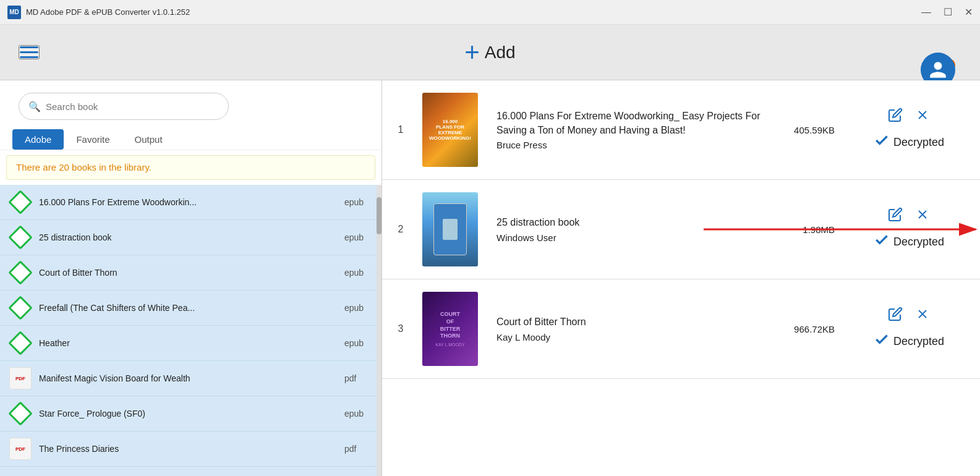  Describe the element at coordinates (192, 202) in the screenshot. I see `book-item-title: 16.000 Plans For Extreme Woodworkin...` at that location.